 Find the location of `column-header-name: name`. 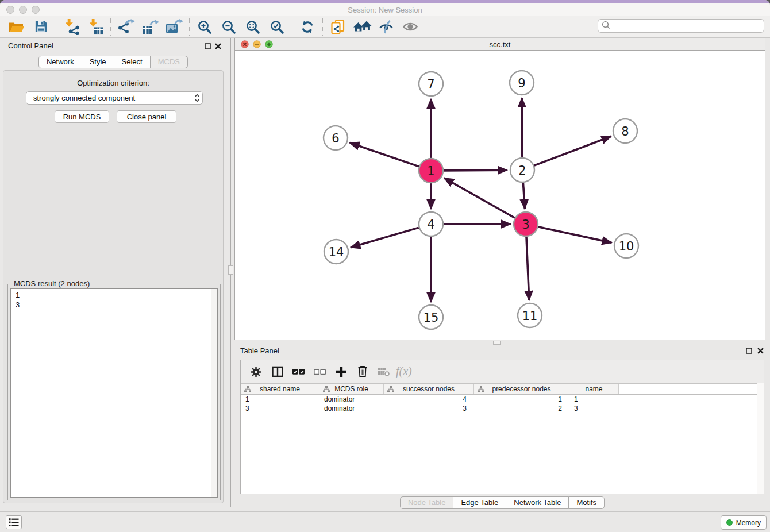

column-header-name: name is located at coordinates (594, 389).